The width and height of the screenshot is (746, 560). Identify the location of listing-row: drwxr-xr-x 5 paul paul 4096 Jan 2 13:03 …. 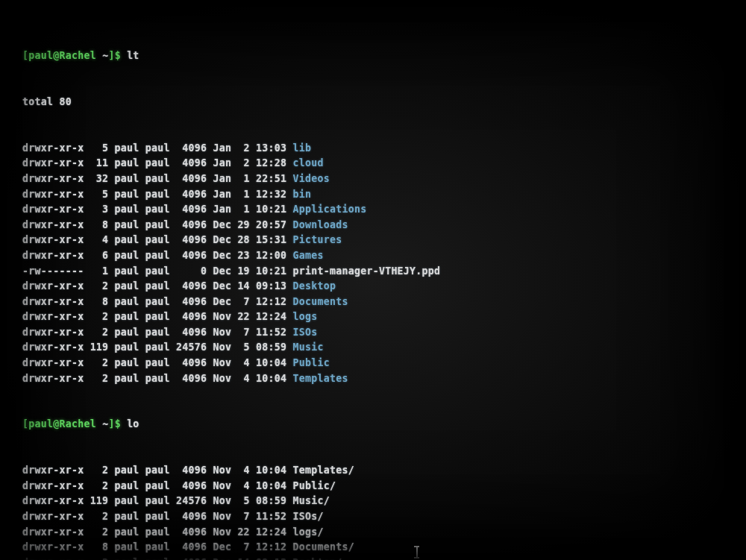
(373, 149).